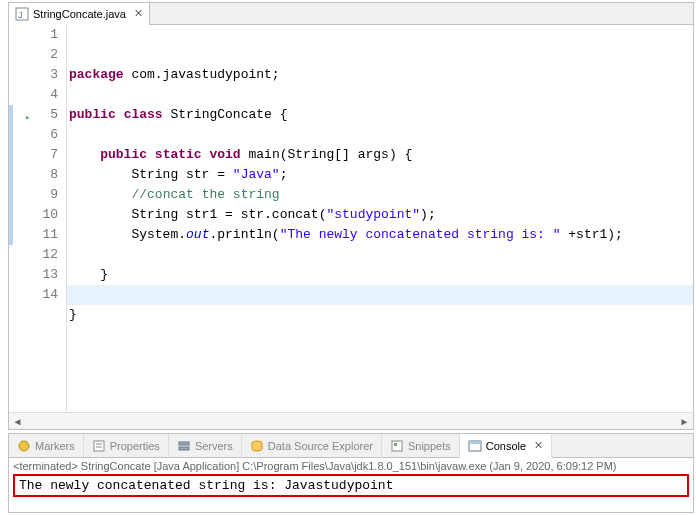 The image size is (696, 515). I want to click on line-number: 1, so click(40, 35).